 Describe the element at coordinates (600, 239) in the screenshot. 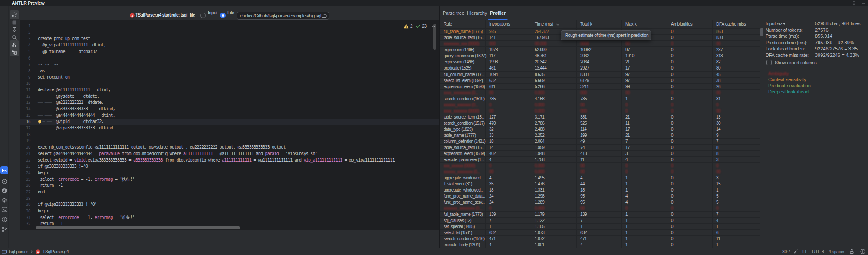

I see `table-row: search_condition (1516)4711.0724711011` at that location.